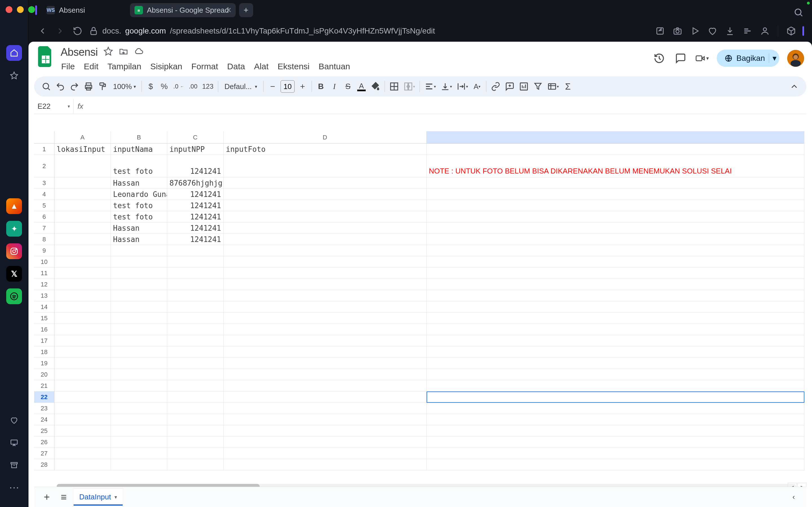 This screenshot has width=812, height=507. Describe the element at coordinates (14, 76) in the screenshot. I see `sidebar-star-icon` at that location.